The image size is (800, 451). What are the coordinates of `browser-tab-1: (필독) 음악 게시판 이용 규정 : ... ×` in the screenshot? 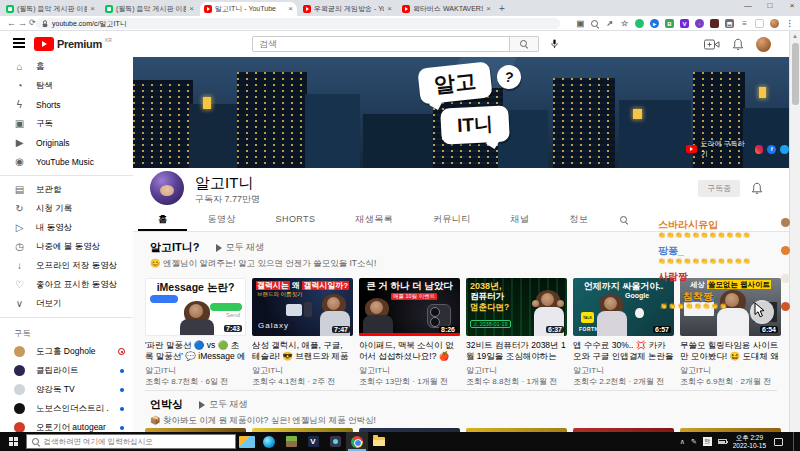 It's located at (50, 9).